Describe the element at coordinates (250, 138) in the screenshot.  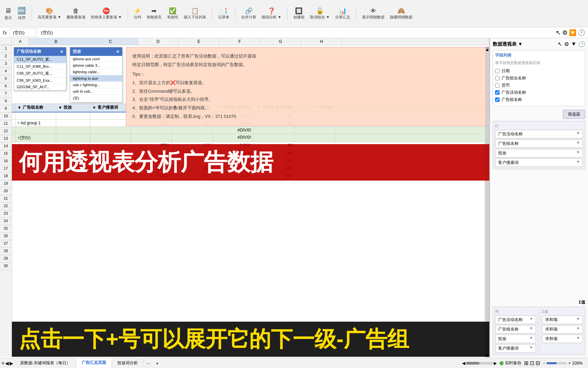
I see `pivot-row-4: +(空白) #DIV/0!` at that location.